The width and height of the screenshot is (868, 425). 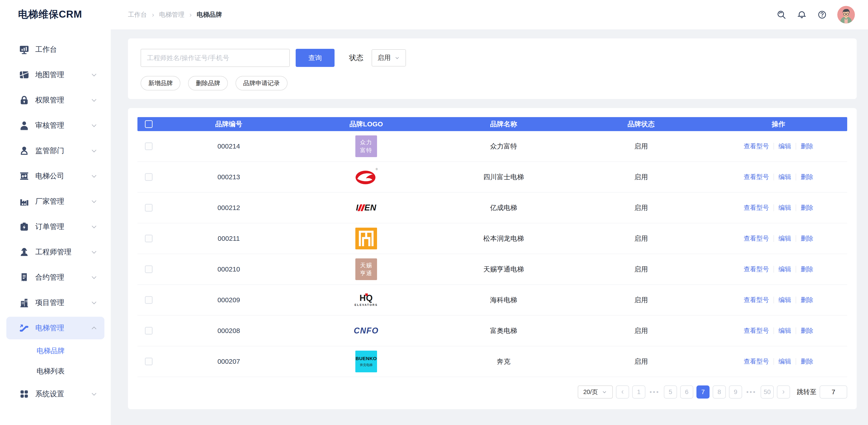 What do you see at coordinates (366, 239) in the screenshot?
I see `brand-logo` at bounding box center [366, 239].